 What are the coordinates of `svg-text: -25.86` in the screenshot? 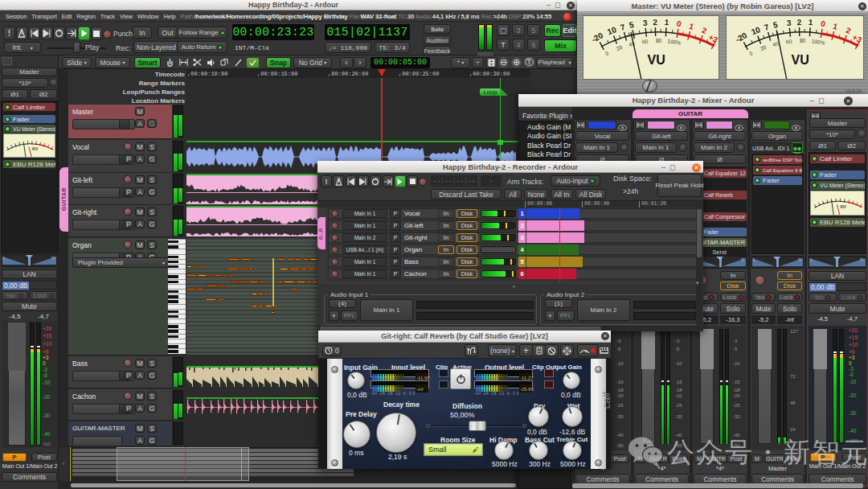 It's located at (527, 389).